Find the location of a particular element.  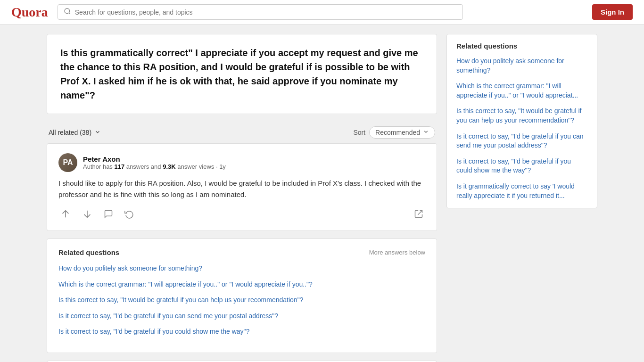

sort-value: Recommended is located at coordinates (398, 132).